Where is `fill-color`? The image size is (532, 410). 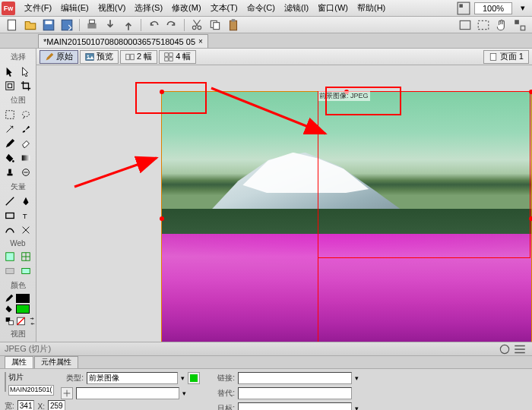 fill-color is located at coordinates (23, 309).